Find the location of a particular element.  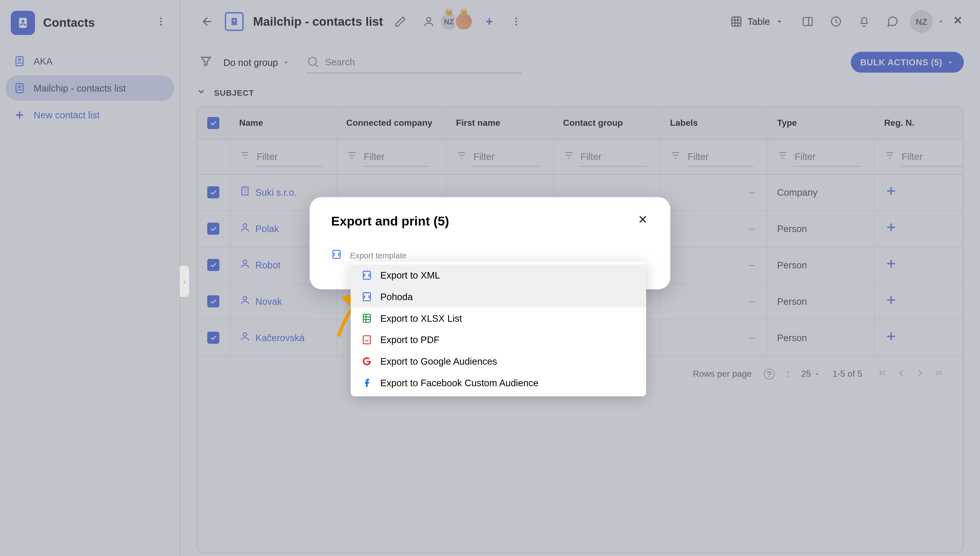

export-option-5: Export to Facebook Custom Audience is located at coordinates (498, 383).